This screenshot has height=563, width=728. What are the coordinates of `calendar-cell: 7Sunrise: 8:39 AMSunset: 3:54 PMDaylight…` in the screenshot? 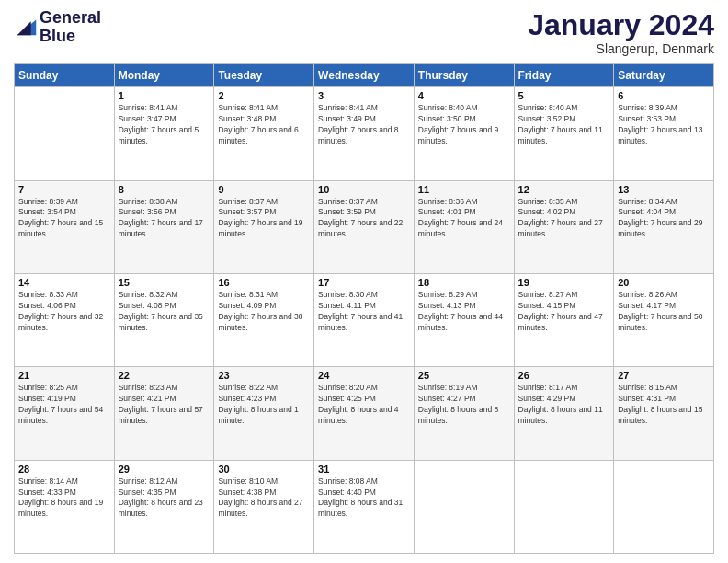 It's located at (64, 226).